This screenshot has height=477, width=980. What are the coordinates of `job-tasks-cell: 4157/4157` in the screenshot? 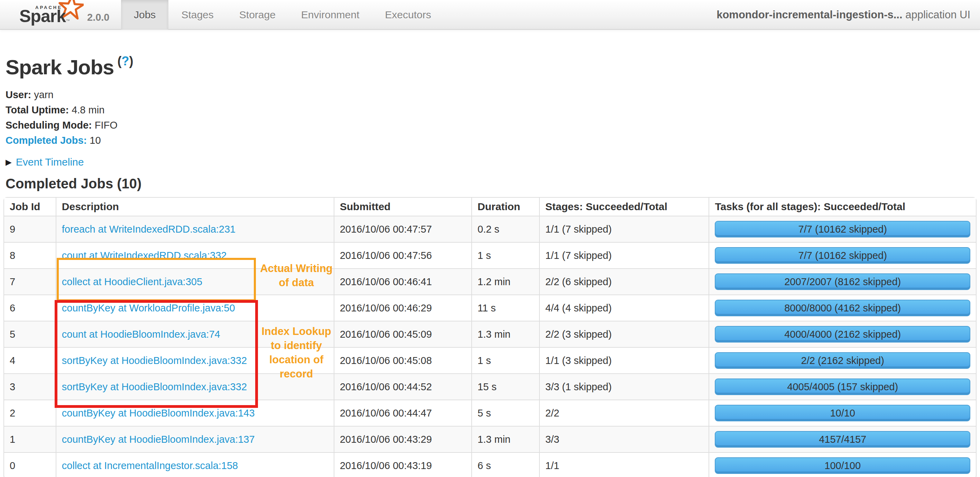 It's located at (842, 439).